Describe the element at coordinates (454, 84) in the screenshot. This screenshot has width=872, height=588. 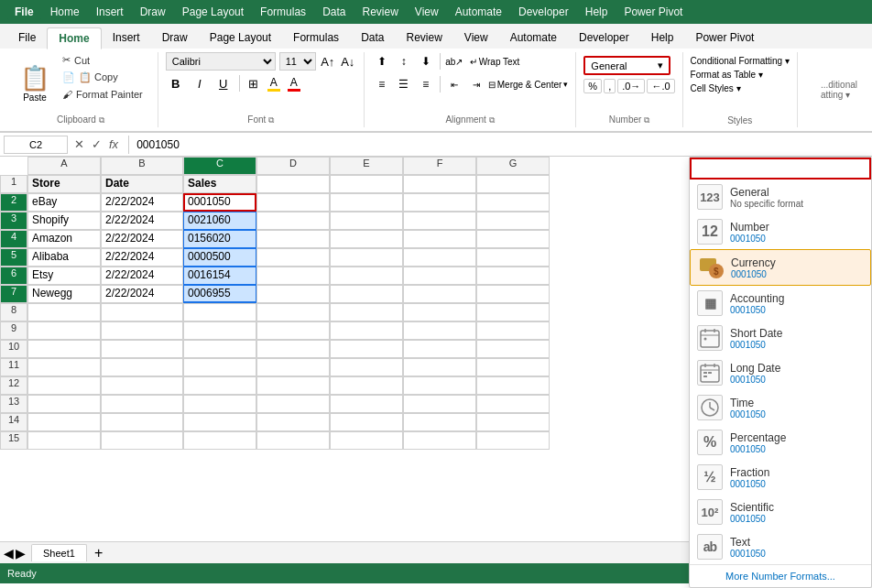
I see `decrease-indent-button: ⇤` at that location.